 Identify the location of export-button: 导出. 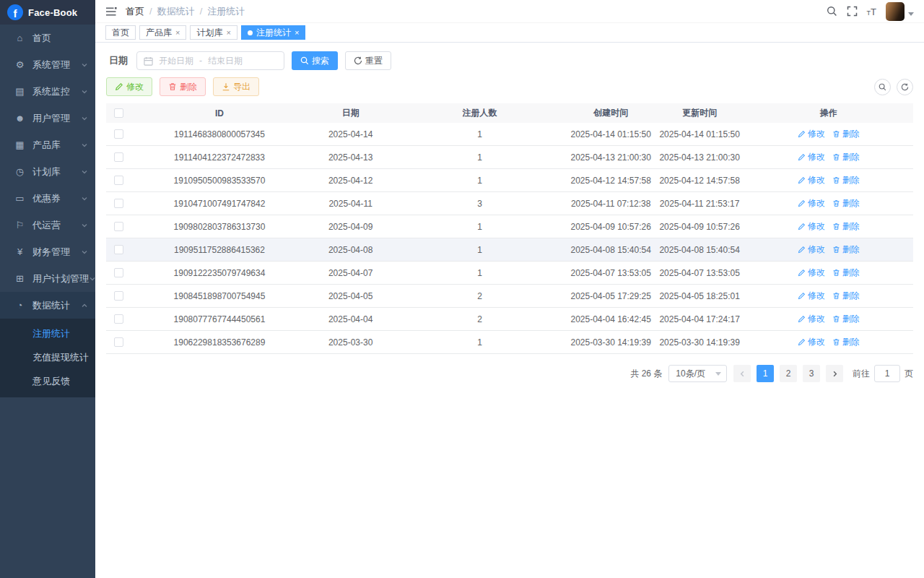
(236, 87).